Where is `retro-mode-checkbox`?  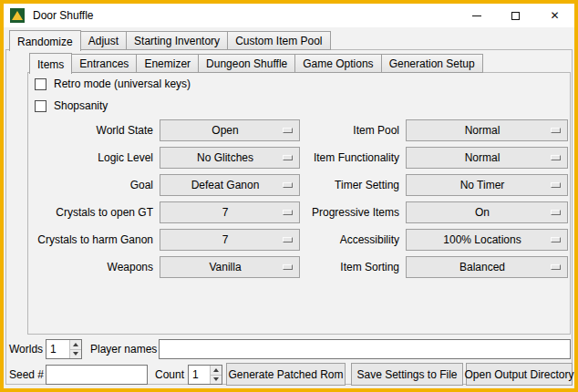
retro-mode-checkbox is located at coordinates (40, 84).